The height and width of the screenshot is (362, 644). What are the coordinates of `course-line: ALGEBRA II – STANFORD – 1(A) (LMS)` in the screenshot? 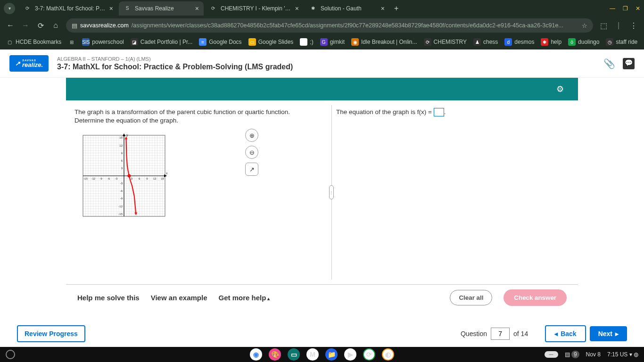 It's located at (330, 59).